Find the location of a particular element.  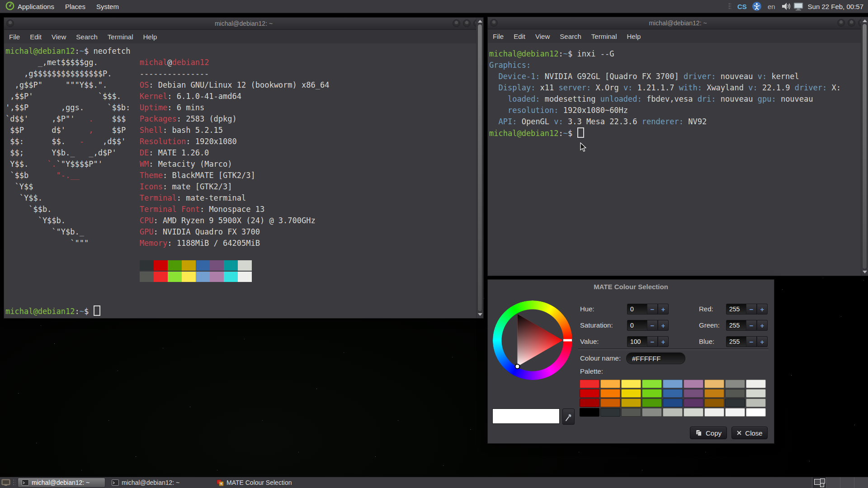

green-input is located at coordinates (736, 325).